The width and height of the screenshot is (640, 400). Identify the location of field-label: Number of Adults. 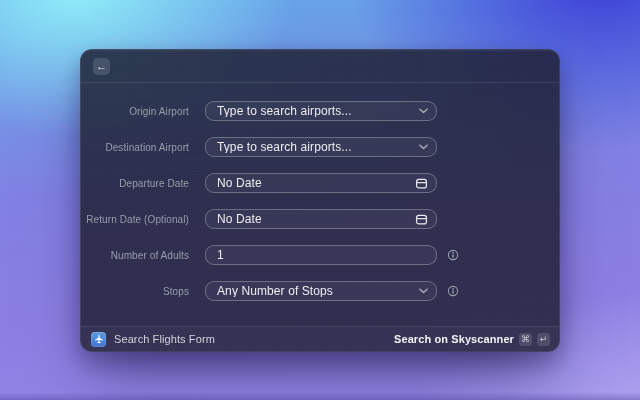
(135, 256).